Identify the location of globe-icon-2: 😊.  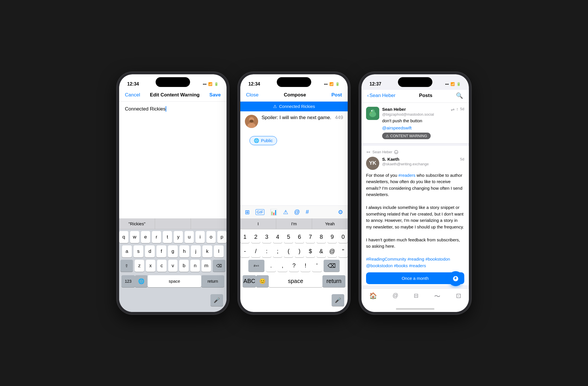
(262, 281).